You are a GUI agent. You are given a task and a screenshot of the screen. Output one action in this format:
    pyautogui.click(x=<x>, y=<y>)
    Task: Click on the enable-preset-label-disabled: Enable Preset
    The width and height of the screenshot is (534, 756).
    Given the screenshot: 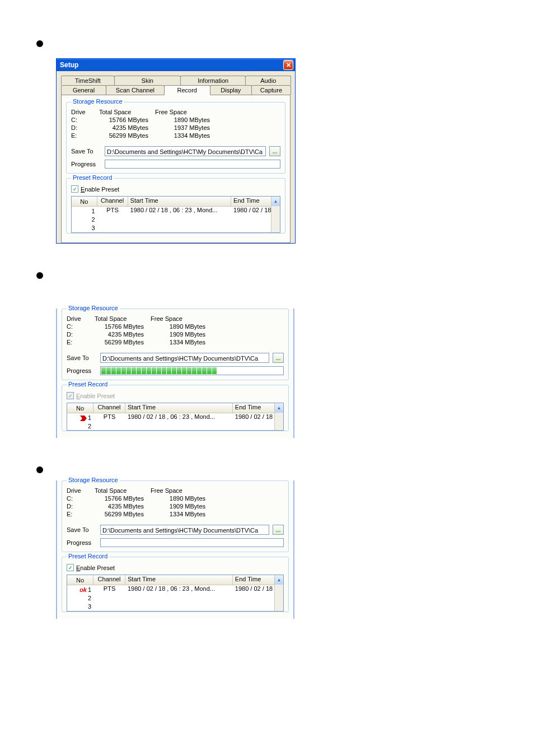 What is the action you would take?
    pyautogui.click(x=95, y=396)
    